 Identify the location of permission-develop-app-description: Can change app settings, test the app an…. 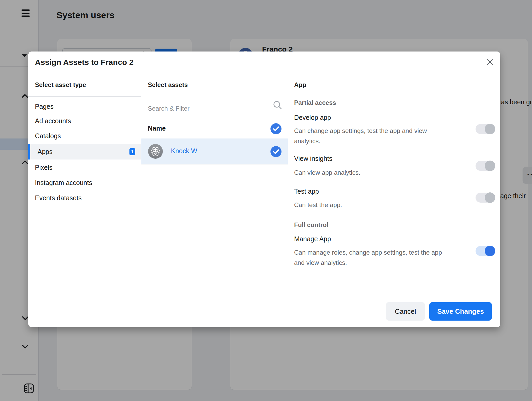
(373, 136).